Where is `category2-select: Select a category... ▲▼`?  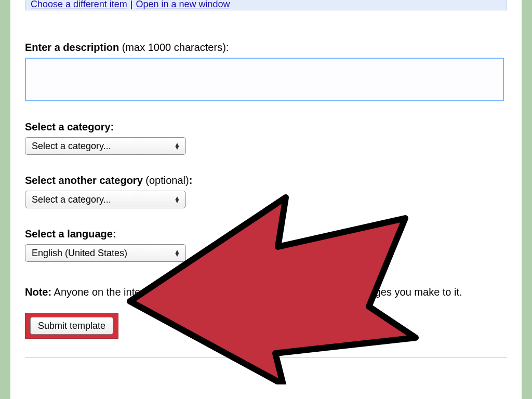
category2-select: Select a category... ▲▼ is located at coordinates (105, 200).